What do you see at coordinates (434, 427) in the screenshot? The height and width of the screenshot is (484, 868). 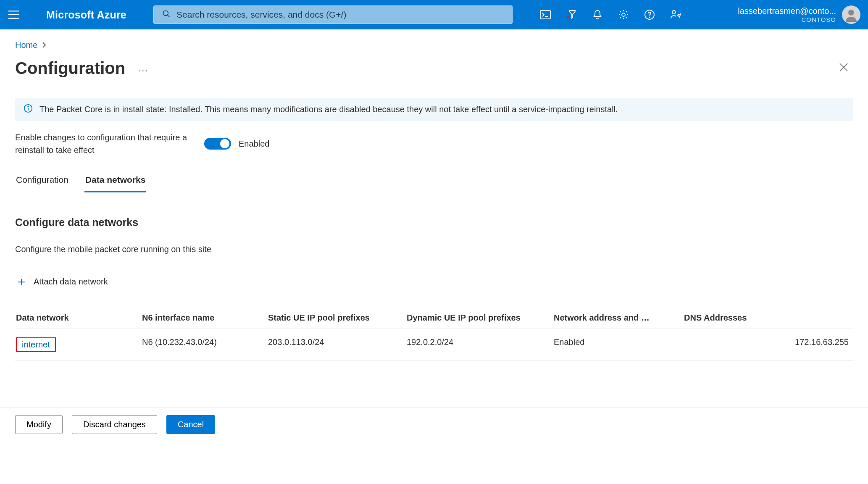 I see `footer-bar: Modify Discard changes Cancel` at bounding box center [434, 427].